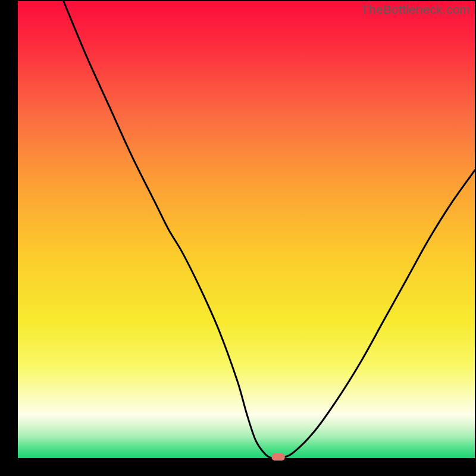  Describe the element at coordinates (415, 10) in the screenshot. I see `attribution-text: TheBottleneck.com` at that location.